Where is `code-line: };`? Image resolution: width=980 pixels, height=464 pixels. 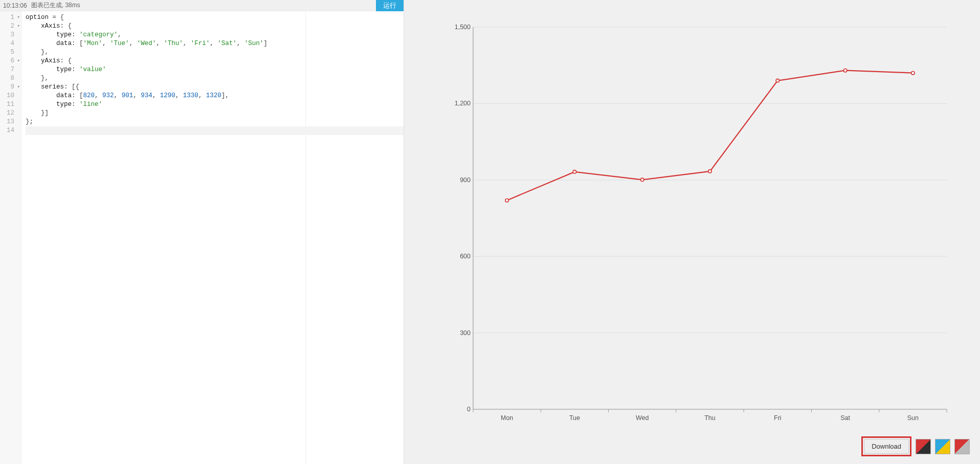 code-line: }; is located at coordinates (215, 122).